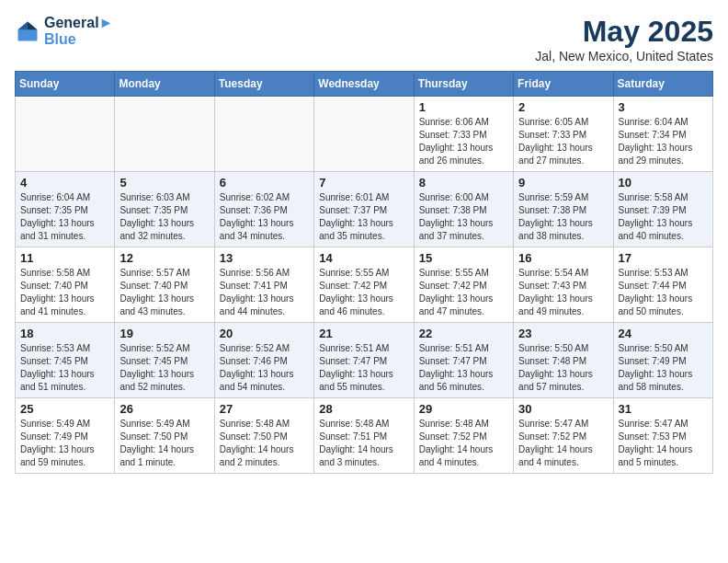 The width and height of the screenshot is (728, 563). What do you see at coordinates (364, 436) in the screenshot?
I see `calendar-cell: 28Sunrise: 5:48 AM Sunset: 7:51 PM Dayli…` at bounding box center [364, 436].